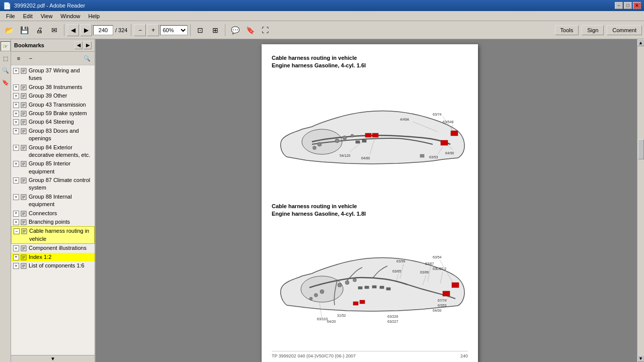 The height and width of the screenshot is (362, 644). What do you see at coordinates (70, 16) in the screenshot?
I see `menu-window: Window` at bounding box center [70, 16].